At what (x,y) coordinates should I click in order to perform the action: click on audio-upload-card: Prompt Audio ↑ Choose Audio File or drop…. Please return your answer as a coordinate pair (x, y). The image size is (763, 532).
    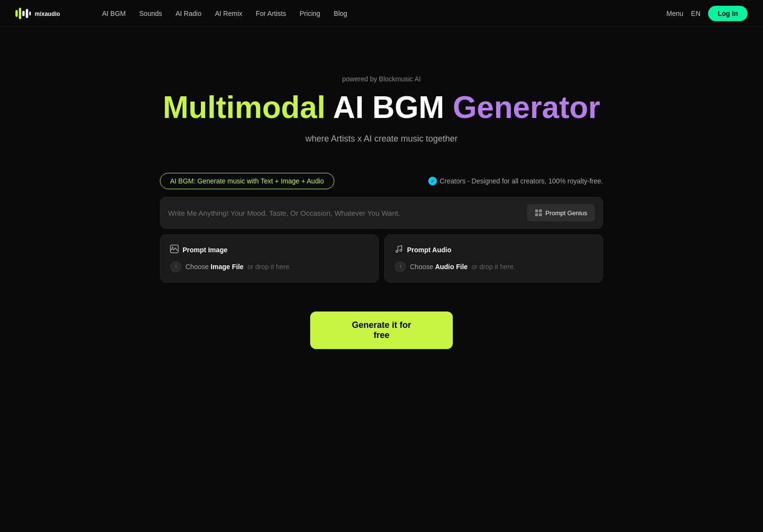
    Looking at the image, I should click on (494, 259).